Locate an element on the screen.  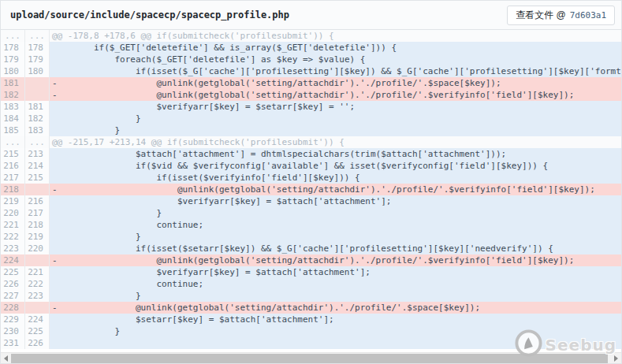
new-line-number: 180 is located at coordinates (38, 71).